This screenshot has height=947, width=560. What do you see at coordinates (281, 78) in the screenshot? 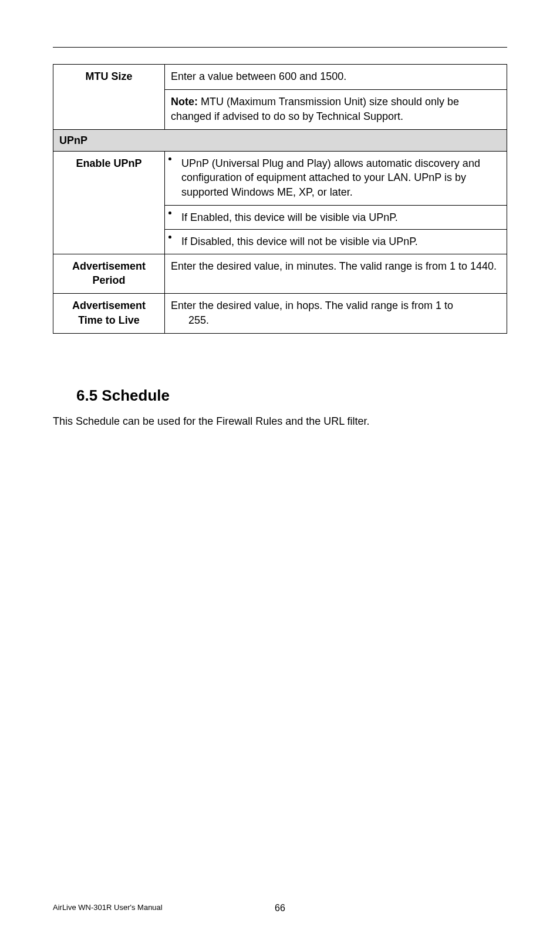
I see `row-mtu: MTU Size Enter a value between 600 and 1…` at bounding box center [281, 78].